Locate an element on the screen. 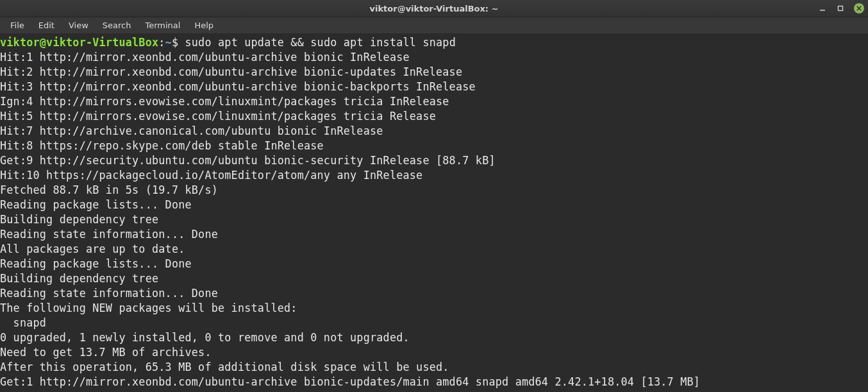  titlebar: viktor@viktor-VirtualBox: ~ is located at coordinates (434, 9).